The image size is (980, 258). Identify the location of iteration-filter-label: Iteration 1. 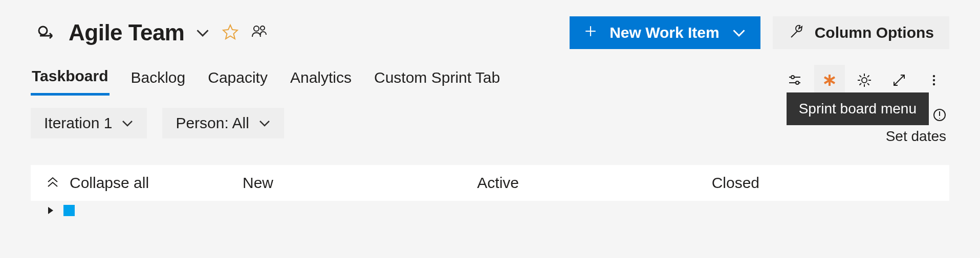
(78, 123).